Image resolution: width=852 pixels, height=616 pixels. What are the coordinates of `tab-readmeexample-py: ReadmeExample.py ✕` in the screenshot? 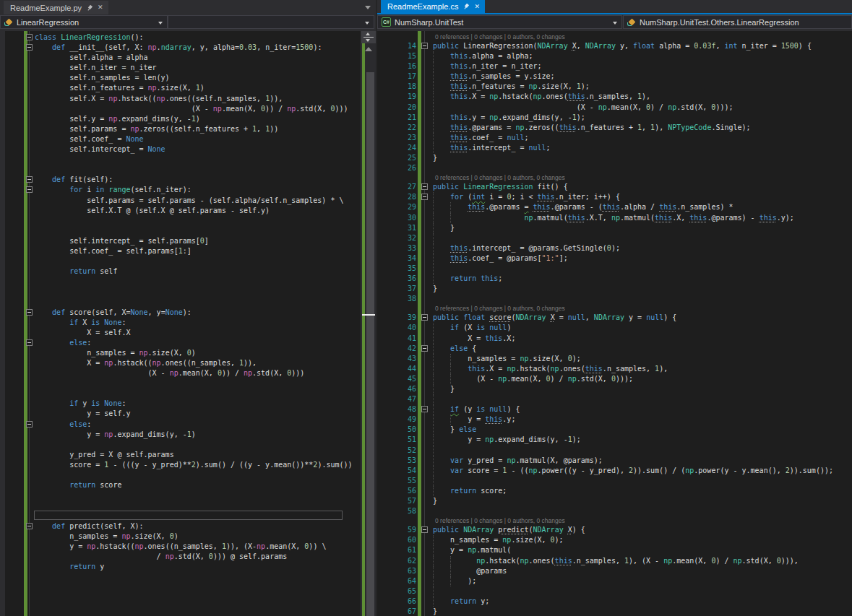 It's located at (56, 7).